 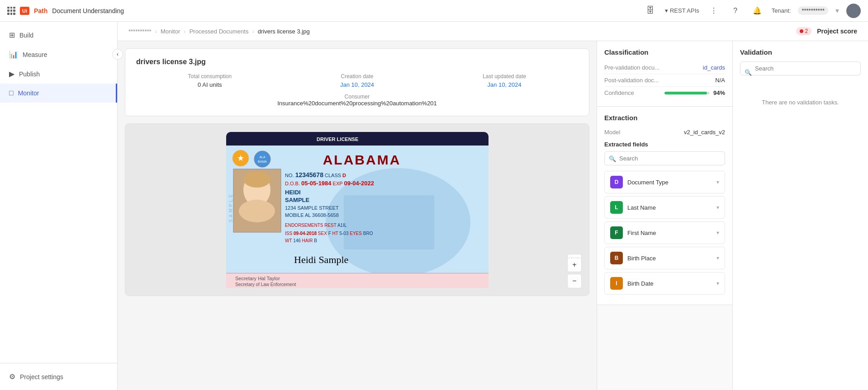 I want to click on svg-text: 1234 SAMPLE STREET, so click(x=312, y=208).